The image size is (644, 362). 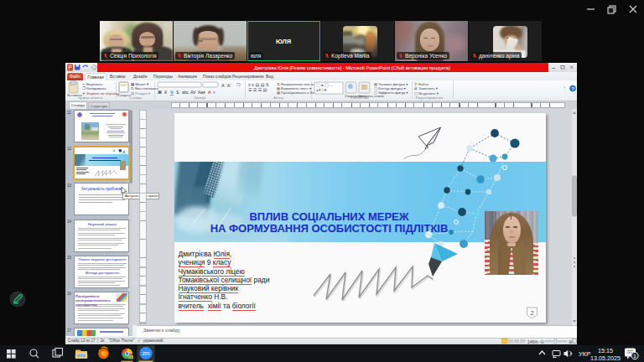 What do you see at coordinates (92, 84) in the screenshot?
I see `svg-text: ✂ Вырезать` at bounding box center [92, 84].